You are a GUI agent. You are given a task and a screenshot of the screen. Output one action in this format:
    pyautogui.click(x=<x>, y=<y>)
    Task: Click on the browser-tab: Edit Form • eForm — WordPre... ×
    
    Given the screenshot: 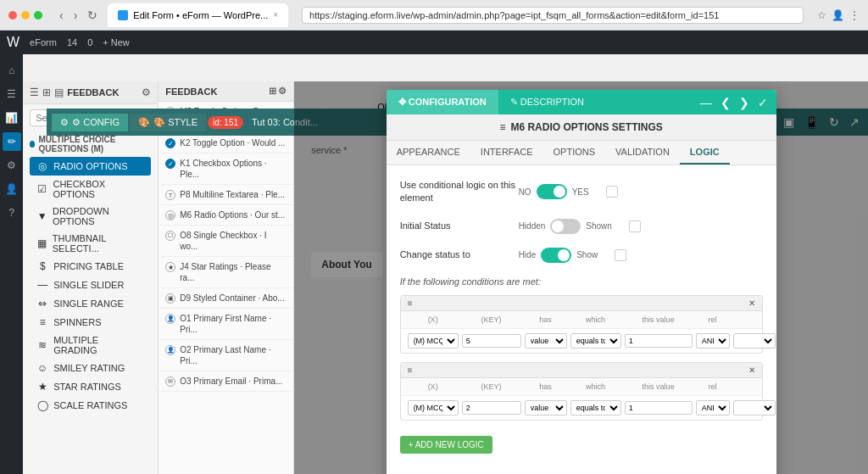 What is the action you would take?
    pyautogui.click(x=198, y=15)
    